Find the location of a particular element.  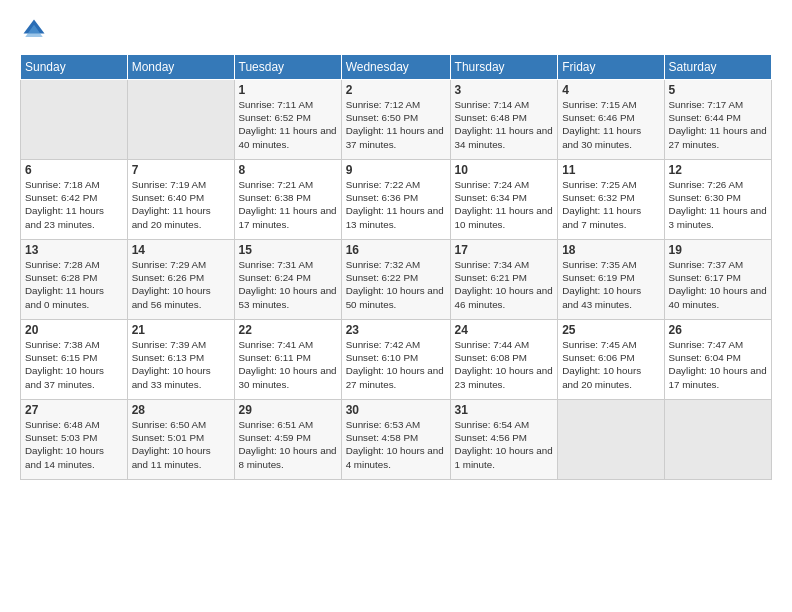

calendar-cell: 12Sunrise: 7:26 AM Sunset: 6:30 PM Dayli… is located at coordinates (718, 200).